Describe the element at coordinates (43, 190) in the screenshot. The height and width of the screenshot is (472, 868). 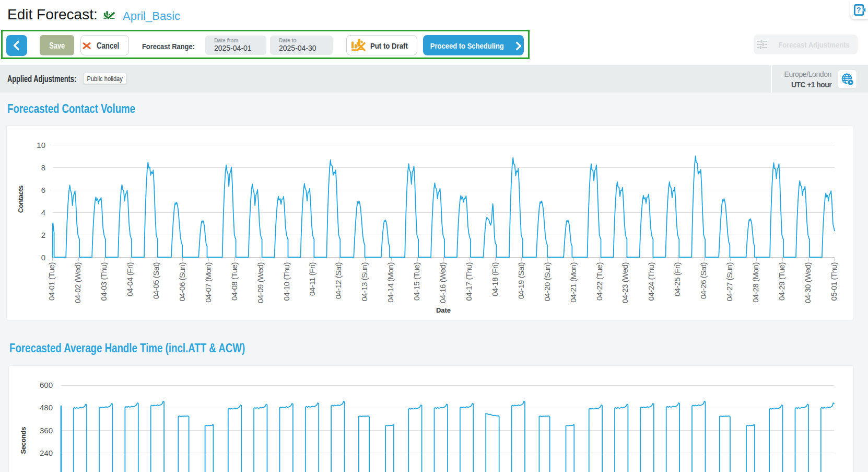
I see `svg-text: 6` at that location.